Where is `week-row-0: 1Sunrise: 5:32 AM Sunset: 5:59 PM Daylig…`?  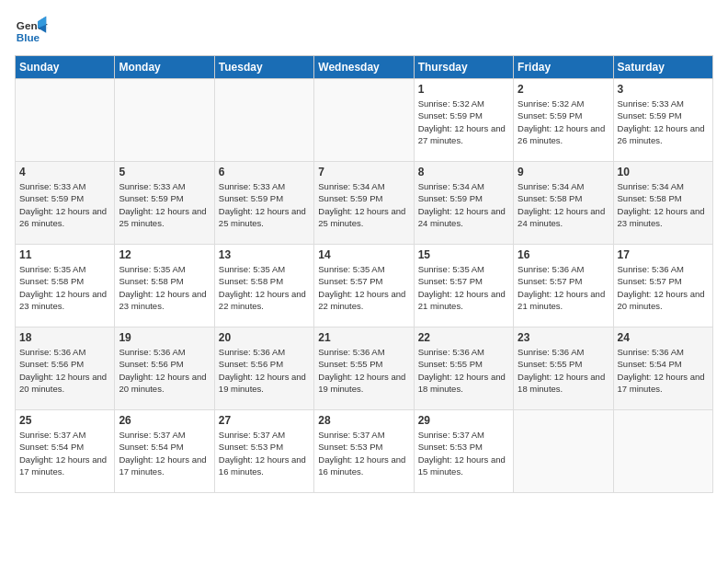 week-row-0: 1Sunrise: 5:32 AM Sunset: 5:59 PM Daylig… is located at coordinates (364, 121).